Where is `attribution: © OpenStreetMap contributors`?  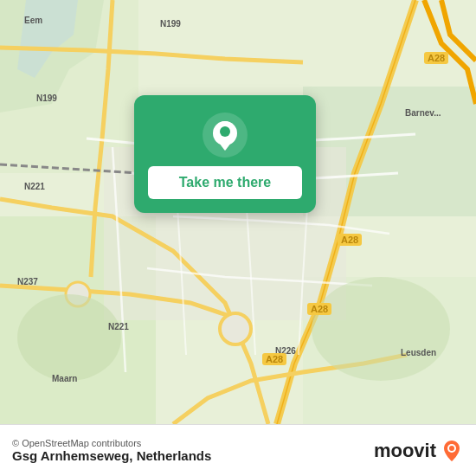 attribution: © OpenStreetMap contributors is located at coordinates (76, 443).